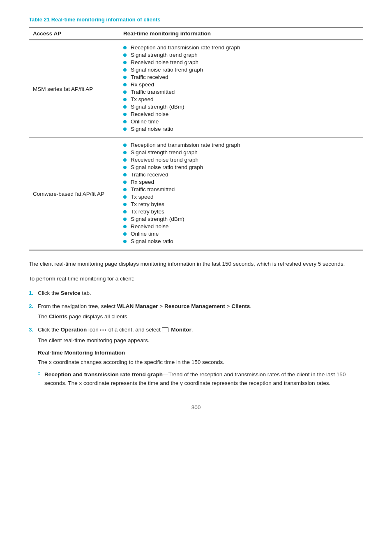 The width and height of the screenshot is (392, 533). Describe the element at coordinates (94, 341) in the screenshot. I see `step-3-sub: The client real-time monitoring page app…` at that location.